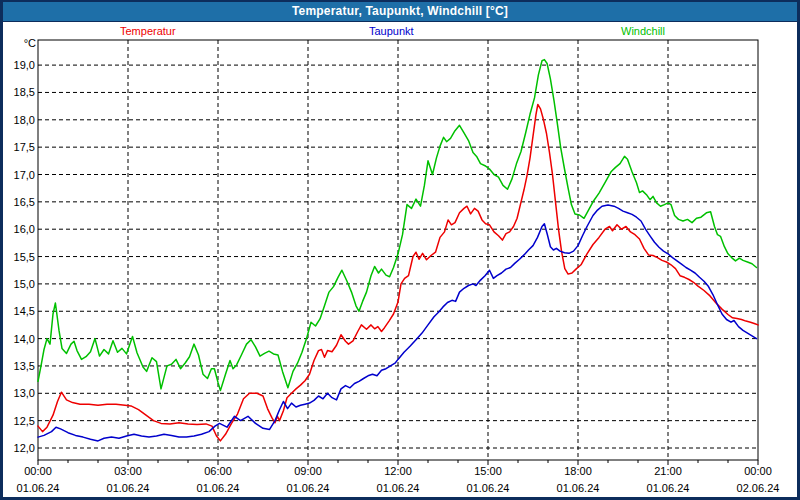 This screenshot has height=500, width=800. What do you see at coordinates (24, 65) in the screenshot?
I see `y-tick-label: 19,0` at bounding box center [24, 65].